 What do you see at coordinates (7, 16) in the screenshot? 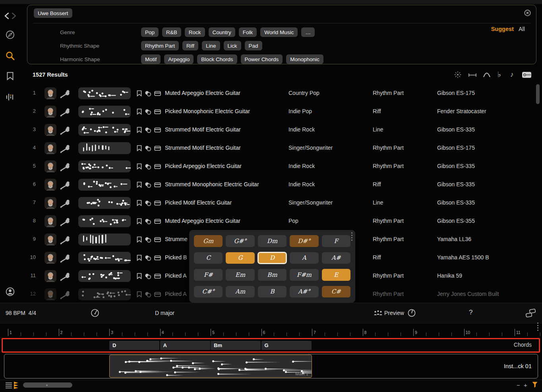
I see `history-back-icon` at bounding box center [7, 16].